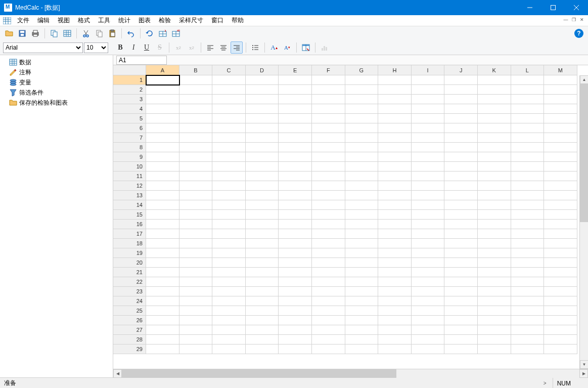 The image size is (588, 388). What do you see at coordinates (129, 340) in the screenshot?
I see `row-header-28: 28` at bounding box center [129, 340].